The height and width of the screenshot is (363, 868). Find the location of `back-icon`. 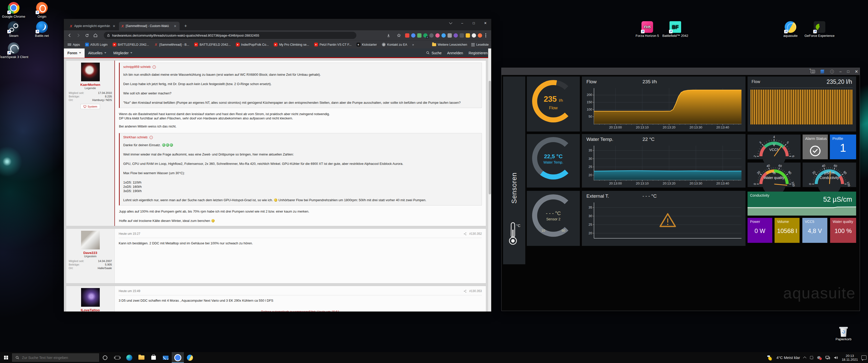

back-icon is located at coordinates (70, 35).